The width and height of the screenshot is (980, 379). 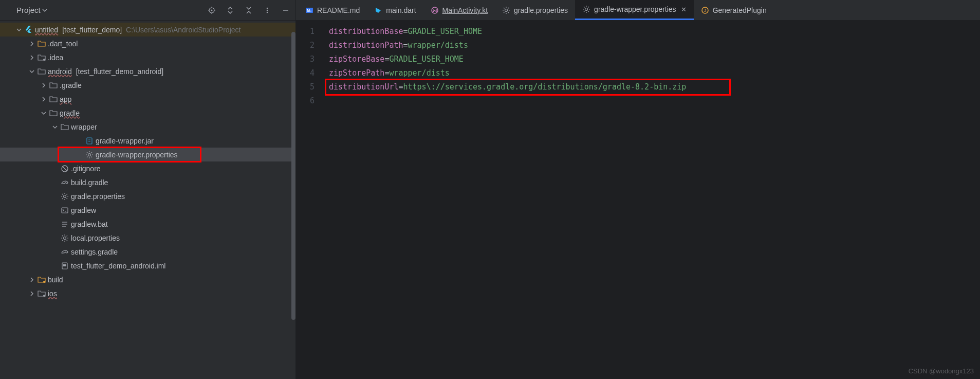 What do you see at coordinates (148, 141) in the screenshot?
I see `tree-item-gradle-wrapper-jar: gradle-wrapper.jar` at bounding box center [148, 141].